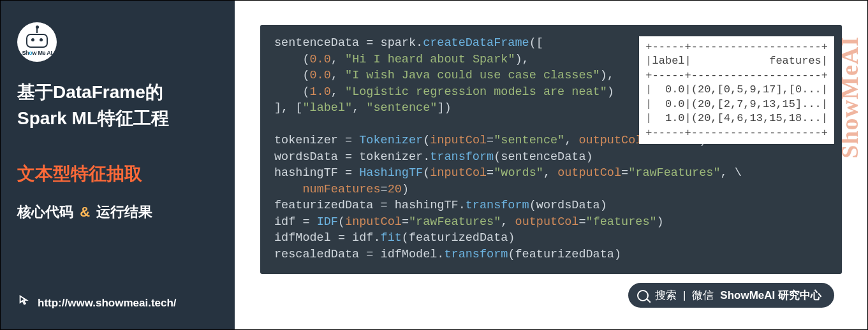 The height and width of the screenshot is (330, 868). Describe the element at coordinates (45, 212) in the screenshot. I see `subsub-pre: 核心代码` at that location.